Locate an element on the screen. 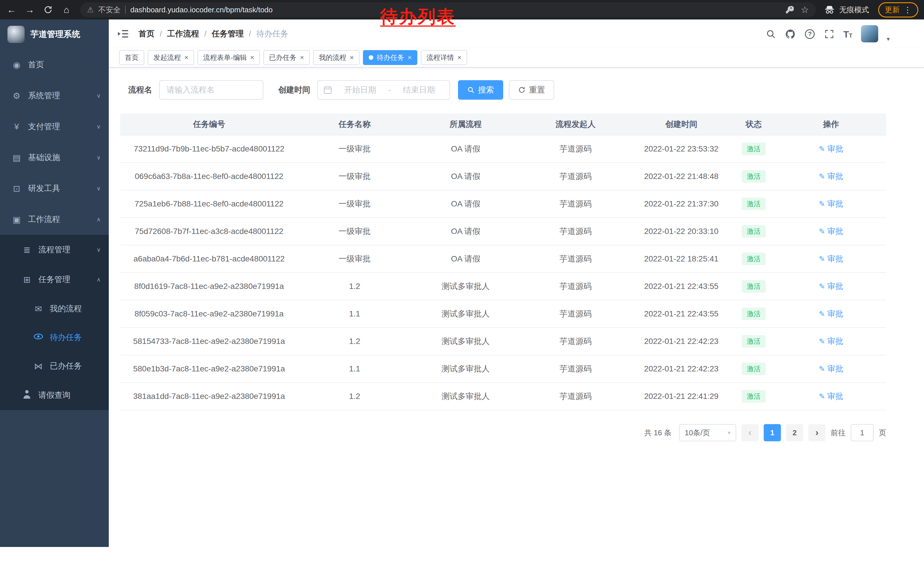 Image resolution: width=924 pixels, height=563 pixels. sidebar-item-task-management: ⊞ 任务管理 ∧ is located at coordinates (54, 279).